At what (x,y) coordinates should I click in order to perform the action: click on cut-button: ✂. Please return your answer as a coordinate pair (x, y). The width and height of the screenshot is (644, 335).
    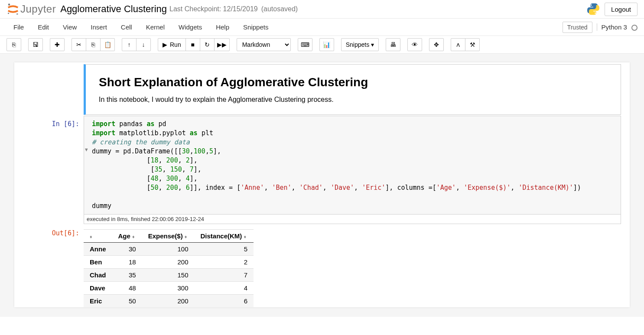
    Looking at the image, I should click on (79, 45).